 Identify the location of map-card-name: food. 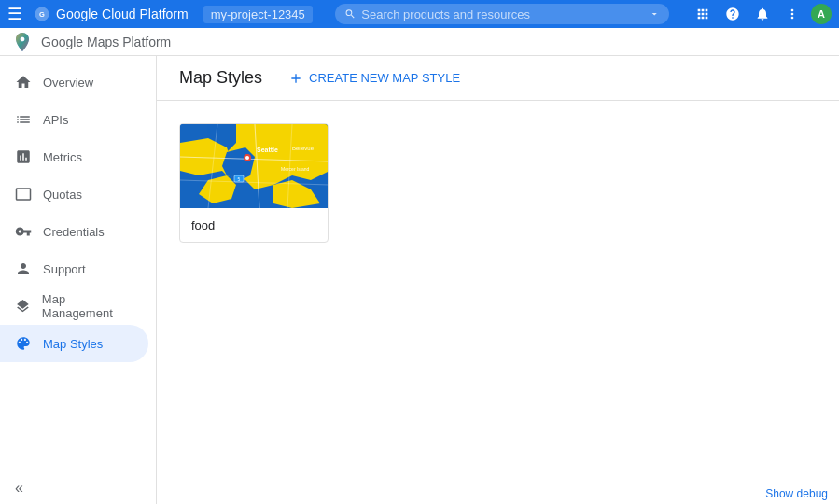
(203, 226).